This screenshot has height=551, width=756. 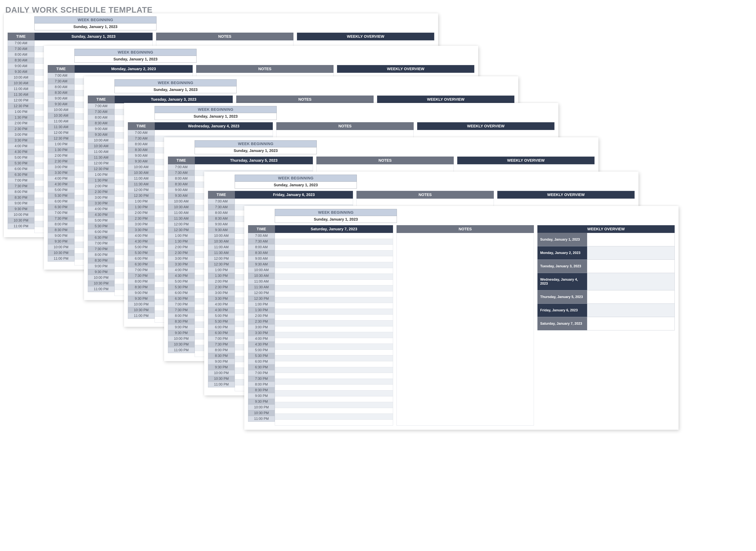 What do you see at coordinates (606, 266) in the screenshot?
I see `weekly-overview-row: Tuesday, January 3, 2023` at bounding box center [606, 266].